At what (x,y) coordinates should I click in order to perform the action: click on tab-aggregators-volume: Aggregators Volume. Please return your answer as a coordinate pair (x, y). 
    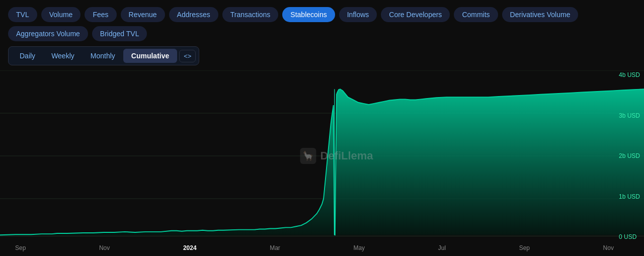
    Looking at the image, I should click on (48, 34).